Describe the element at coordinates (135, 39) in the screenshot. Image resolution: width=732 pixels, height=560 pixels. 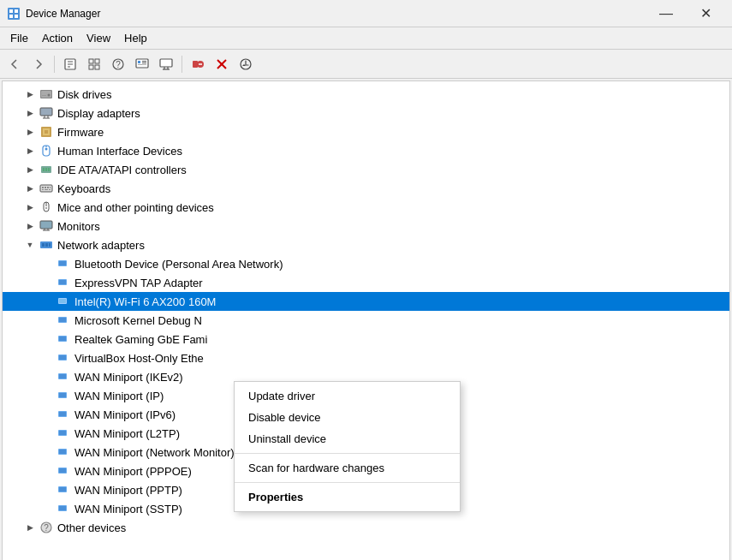
I see `menu-help: Help` at that location.